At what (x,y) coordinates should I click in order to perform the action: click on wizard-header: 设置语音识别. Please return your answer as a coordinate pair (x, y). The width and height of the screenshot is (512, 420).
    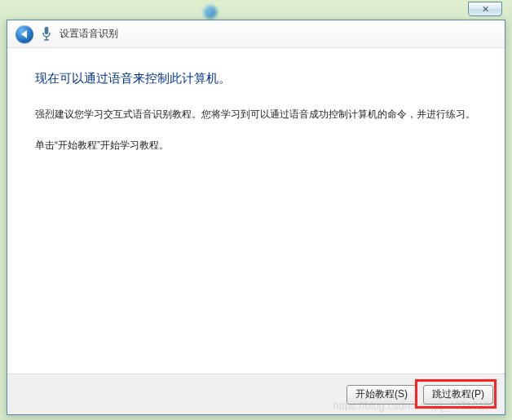
    Looking at the image, I should click on (256, 34).